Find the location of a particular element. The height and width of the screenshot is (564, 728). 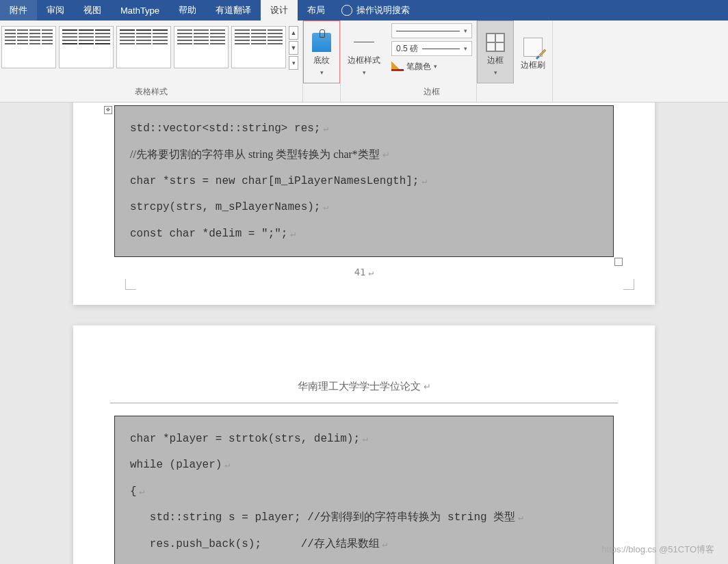

menu-youdao: 有道翻译 is located at coordinates (233, 10).